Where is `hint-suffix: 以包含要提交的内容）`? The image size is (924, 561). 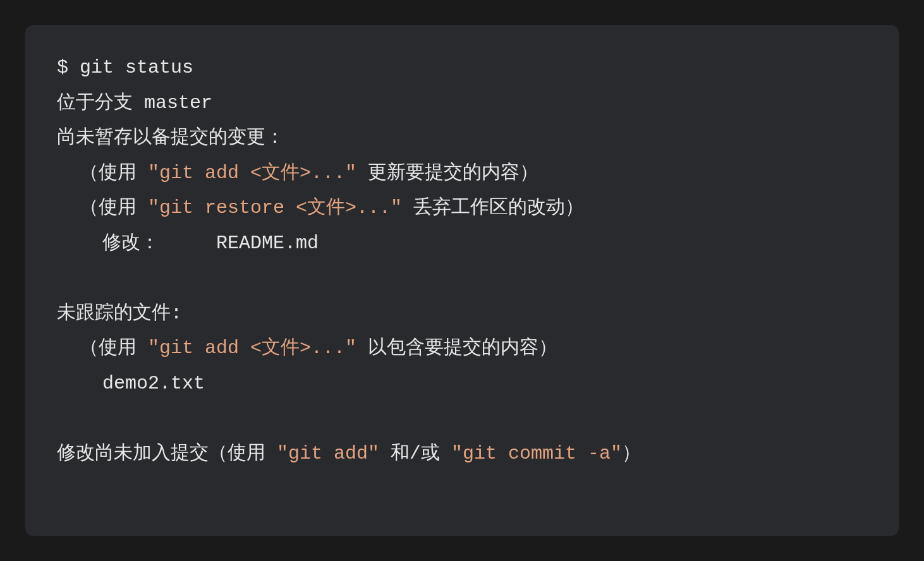 hint-suffix: 以包含要提交的内容） is located at coordinates (457, 348).